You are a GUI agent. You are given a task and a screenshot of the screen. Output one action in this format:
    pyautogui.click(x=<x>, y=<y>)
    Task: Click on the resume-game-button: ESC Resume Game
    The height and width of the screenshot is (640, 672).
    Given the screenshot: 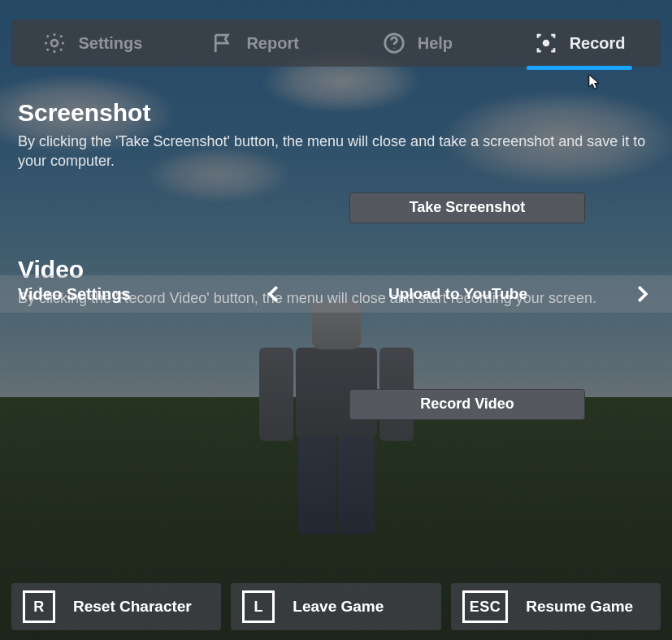 What is the action you would take?
    pyautogui.click(x=556, y=607)
    